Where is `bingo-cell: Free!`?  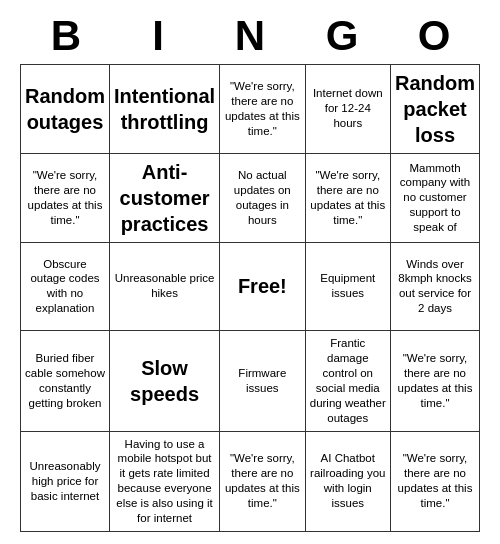 bingo-cell: Free! is located at coordinates (262, 287).